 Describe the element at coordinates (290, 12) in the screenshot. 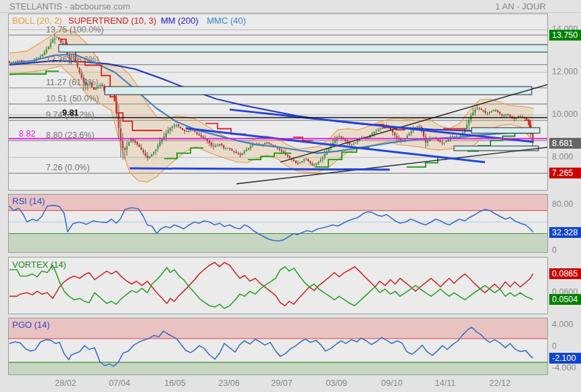

I see `header-divider` at that location.